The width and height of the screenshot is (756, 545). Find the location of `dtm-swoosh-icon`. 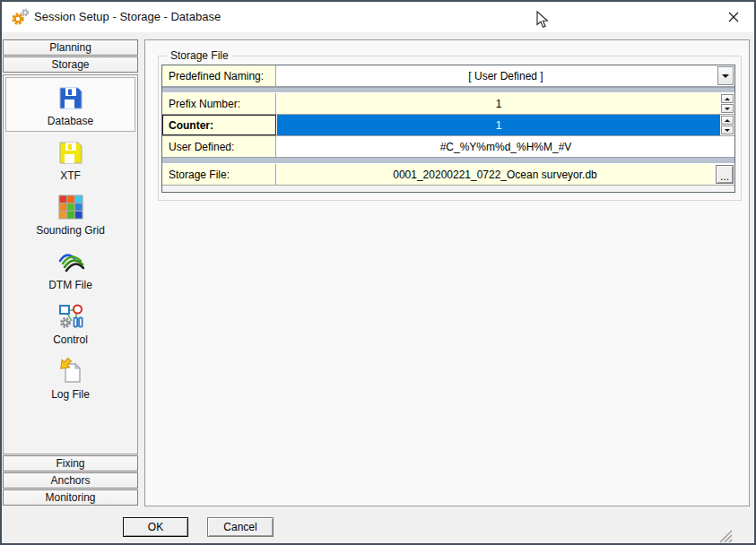

dtm-swoosh-icon is located at coordinates (71, 262).